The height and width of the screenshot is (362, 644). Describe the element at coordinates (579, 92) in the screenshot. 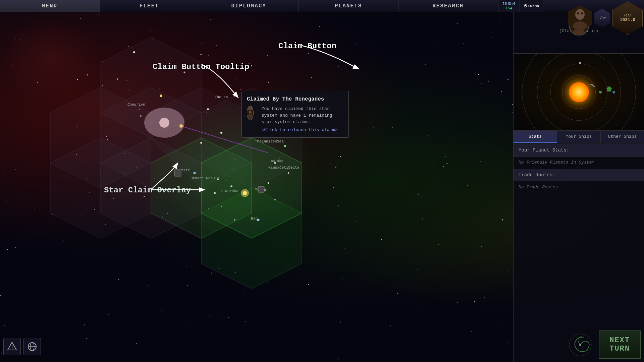

I see `star-center` at that location.